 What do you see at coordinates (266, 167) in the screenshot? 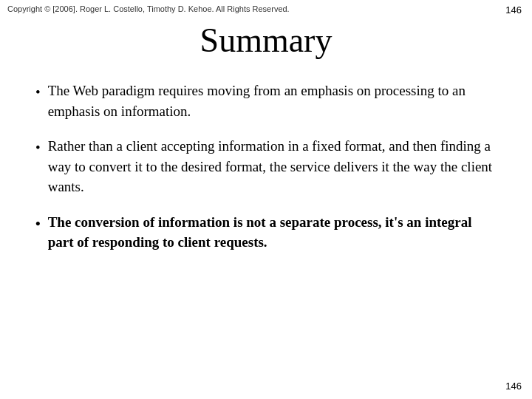
I see `bullet-item-2: • Rather than a client accepting informa…` at bounding box center [266, 167].